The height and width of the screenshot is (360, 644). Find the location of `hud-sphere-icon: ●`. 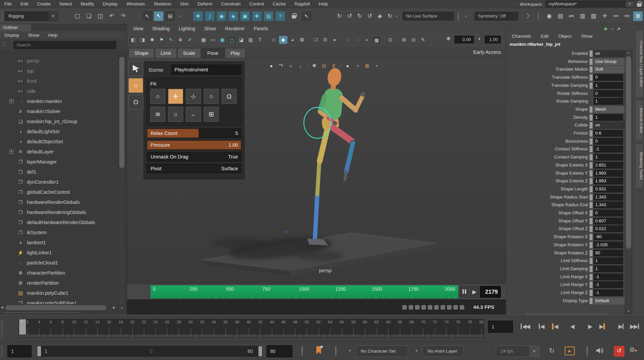

hud-sphere-icon: ● is located at coordinates (348, 66).